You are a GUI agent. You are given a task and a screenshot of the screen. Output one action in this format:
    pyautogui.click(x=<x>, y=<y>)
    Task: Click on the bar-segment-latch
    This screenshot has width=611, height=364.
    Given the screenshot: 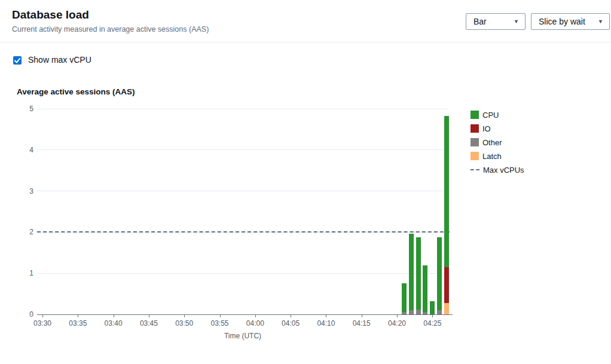 What is the action you would take?
    pyautogui.click(x=447, y=308)
    